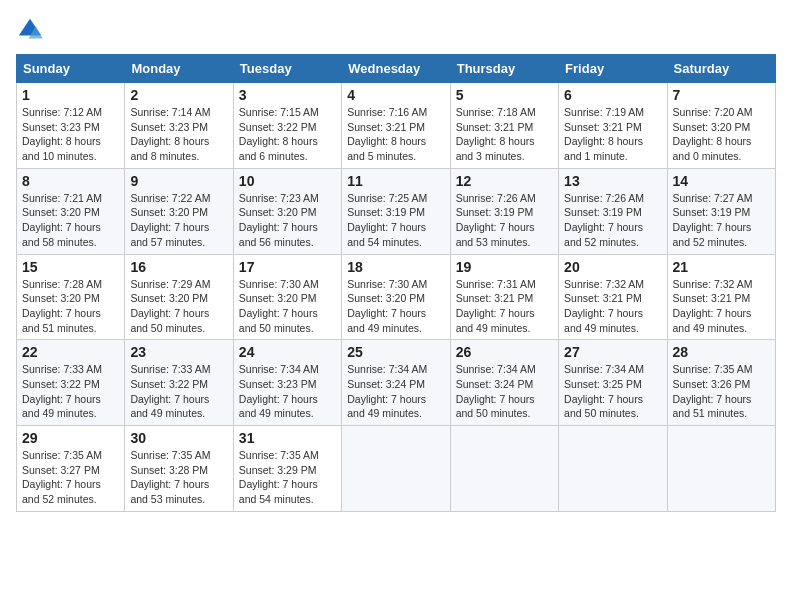 The width and height of the screenshot is (792, 612). What do you see at coordinates (71, 126) in the screenshot?
I see `calendar-cell: 1Sunrise: 7:12 AM Sunset: 3:23 PM Daylig…` at bounding box center [71, 126].